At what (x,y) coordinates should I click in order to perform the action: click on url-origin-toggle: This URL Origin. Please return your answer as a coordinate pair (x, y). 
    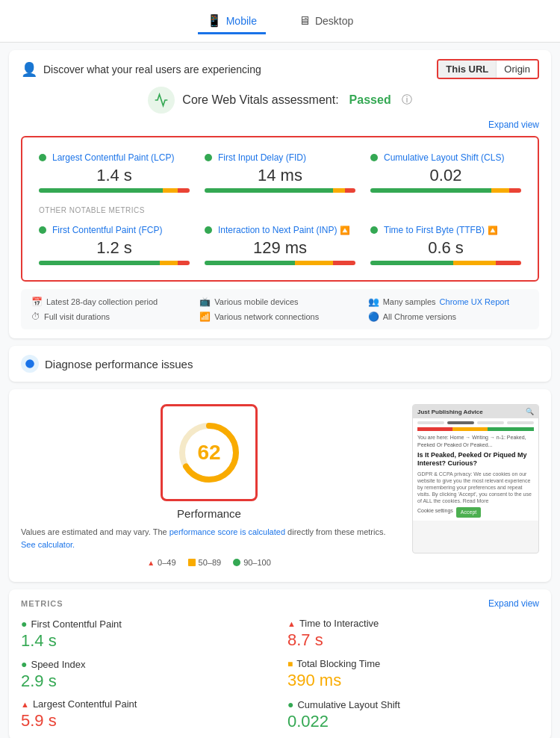
    Looking at the image, I should click on (488, 69).